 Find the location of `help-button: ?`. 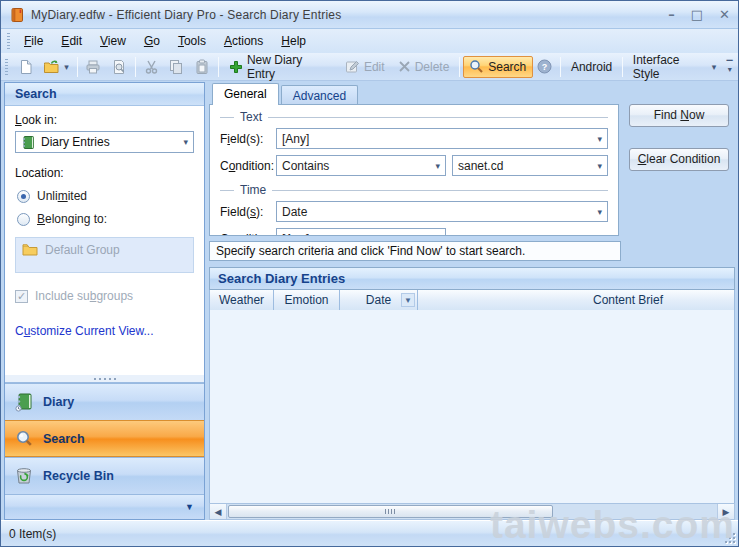

help-button: ? is located at coordinates (546, 67).